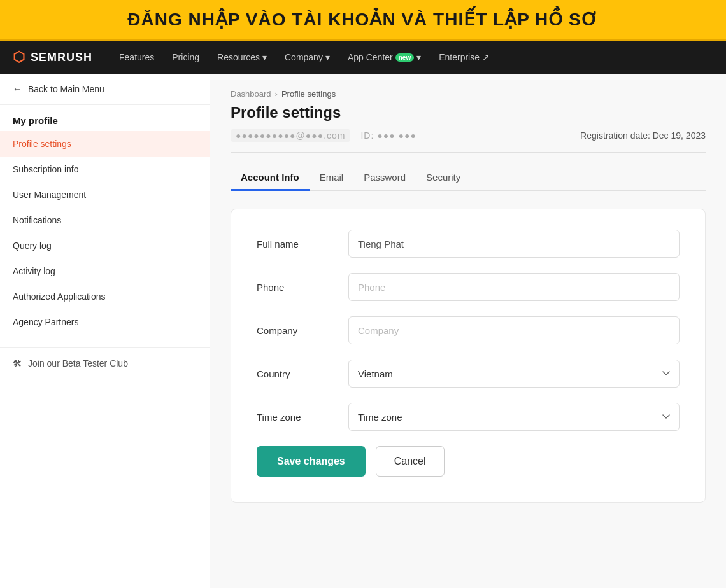  I want to click on nav-item-features: Features, so click(136, 57).